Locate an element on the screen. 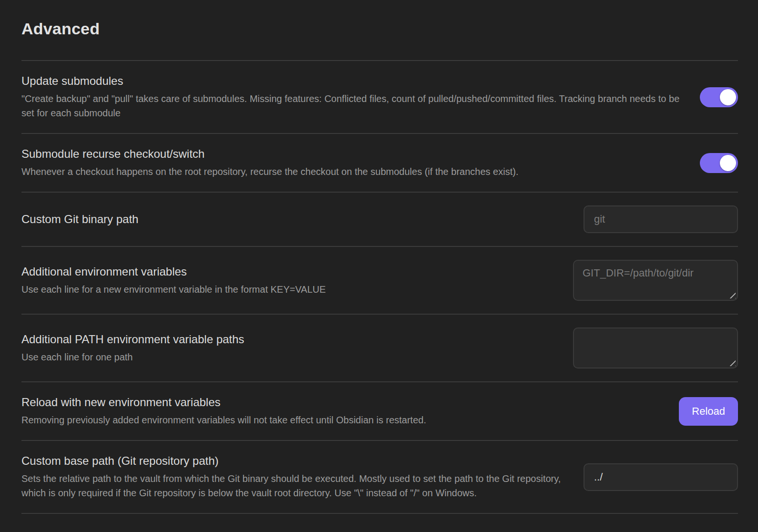 The width and height of the screenshot is (758, 532). setting-description: Whenever a checkout happens on the root … is located at coordinates (351, 172).